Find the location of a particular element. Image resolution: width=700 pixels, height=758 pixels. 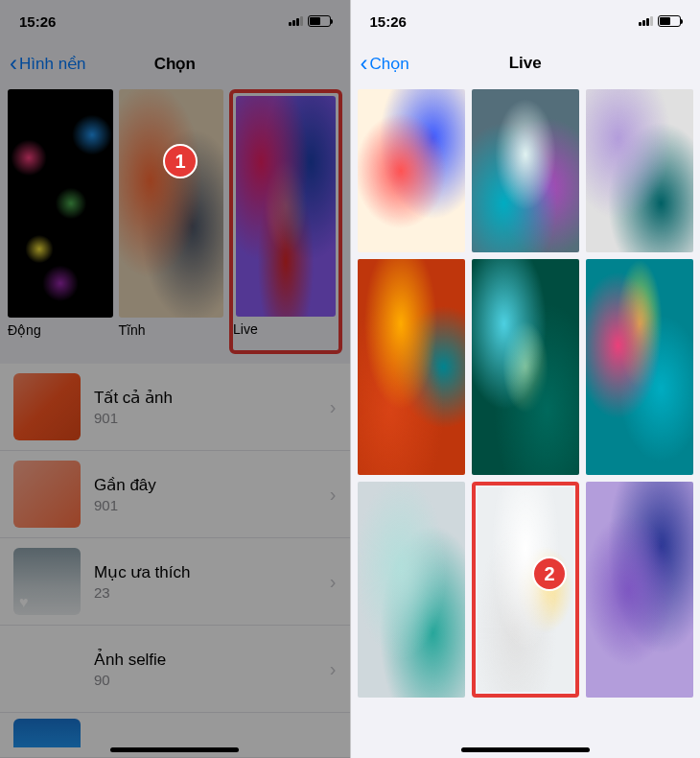

album-count: 90 is located at coordinates (205, 679).